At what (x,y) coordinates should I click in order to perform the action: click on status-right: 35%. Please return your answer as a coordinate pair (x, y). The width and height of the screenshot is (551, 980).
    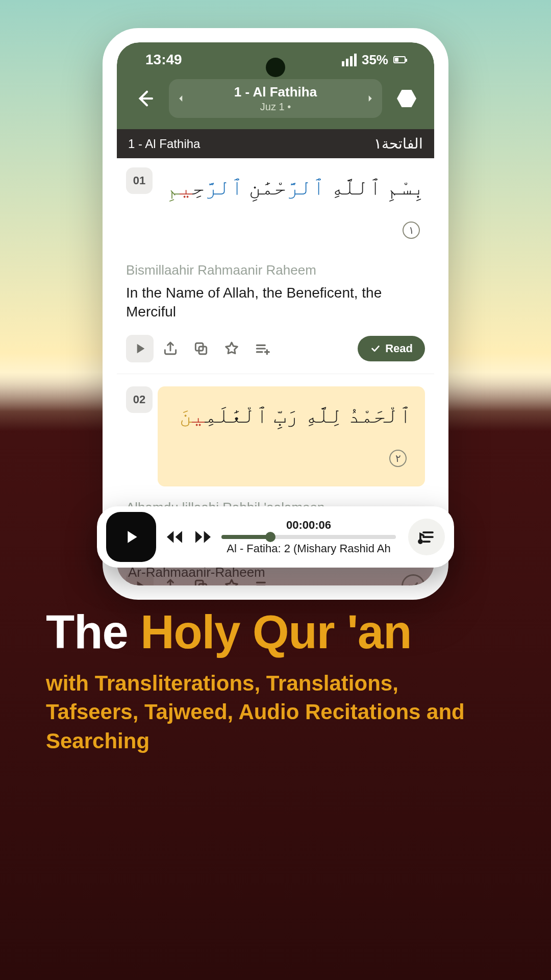
    Looking at the image, I should click on (373, 60).